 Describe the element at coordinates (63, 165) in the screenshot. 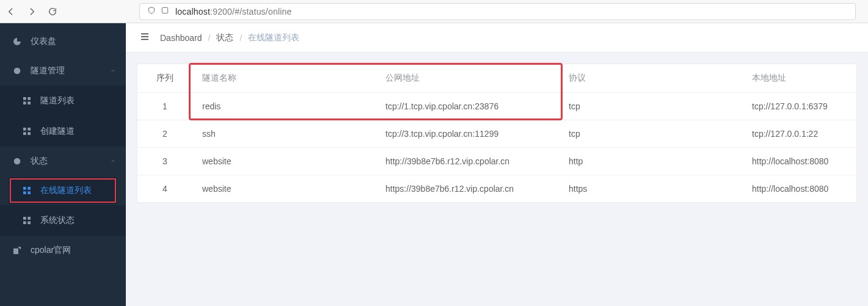

I see `sidebar: 仪表盘 隧道管理 隧道列表 创建隧道 状态 在线隧道列表 系统状态` at that location.